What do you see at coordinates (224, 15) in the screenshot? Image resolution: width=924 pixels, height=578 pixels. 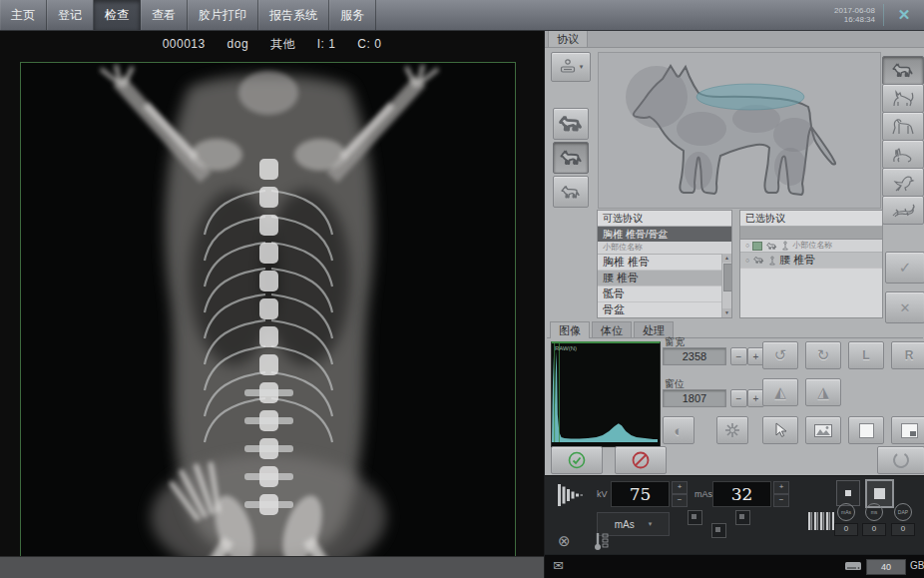 I see `menu-item-film-print: 胶片打印` at bounding box center [224, 15].